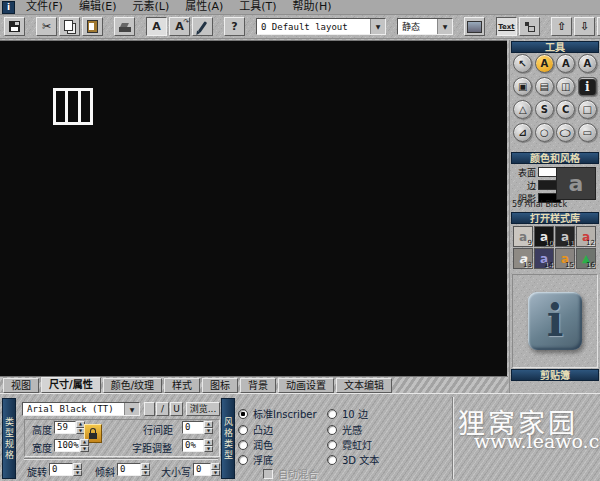 Image resolution: width=600 pixels, height=481 pixels. What do you see at coordinates (566, 110) in the screenshot?
I see `tool-c-shape: C` at bounding box center [566, 110].